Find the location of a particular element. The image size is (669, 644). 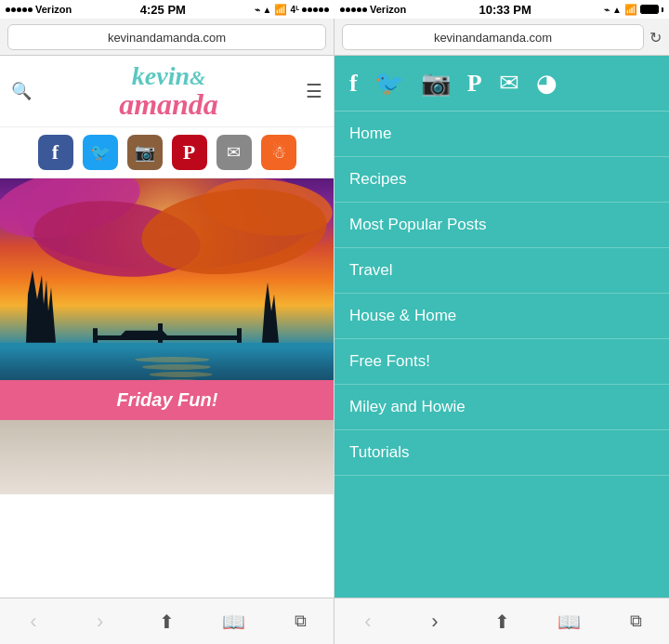

bookmarks-button-right: 📖 is located at coordinates (569, 622).